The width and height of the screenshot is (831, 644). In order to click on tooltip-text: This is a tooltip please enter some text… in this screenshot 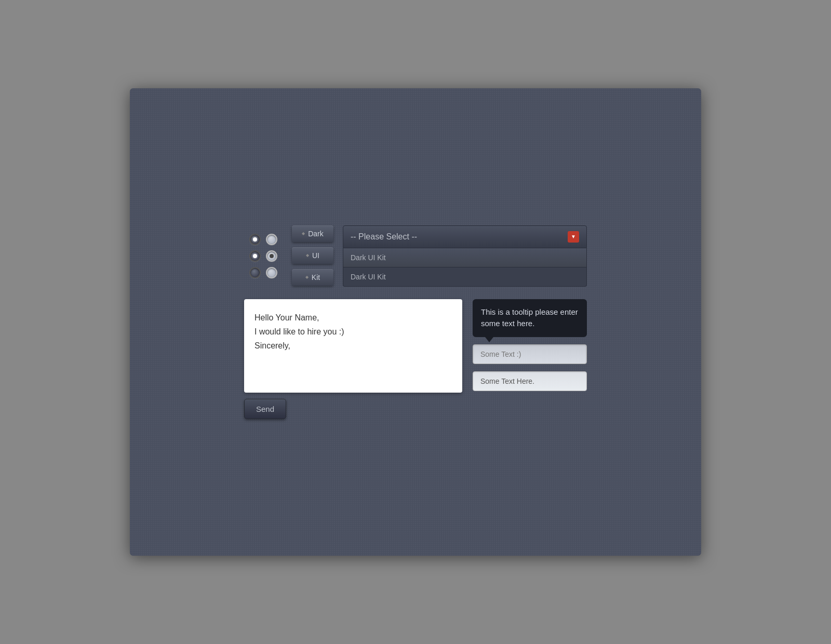, I will do `click(530, 318)`.